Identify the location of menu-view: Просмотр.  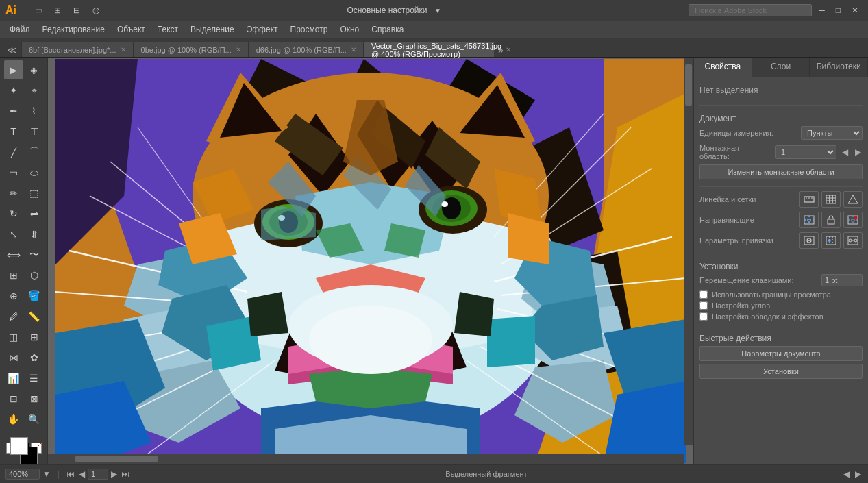
(310, 29).